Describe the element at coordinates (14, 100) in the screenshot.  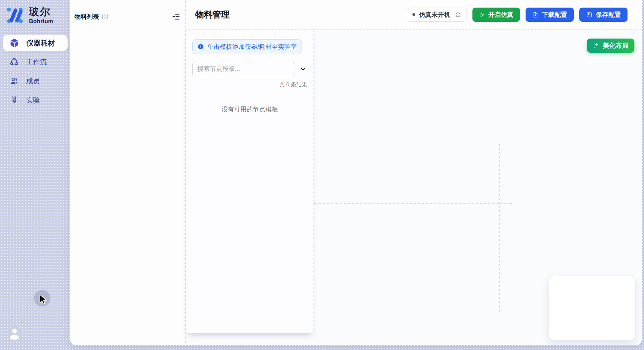
I see `experiment-icon` at that location.